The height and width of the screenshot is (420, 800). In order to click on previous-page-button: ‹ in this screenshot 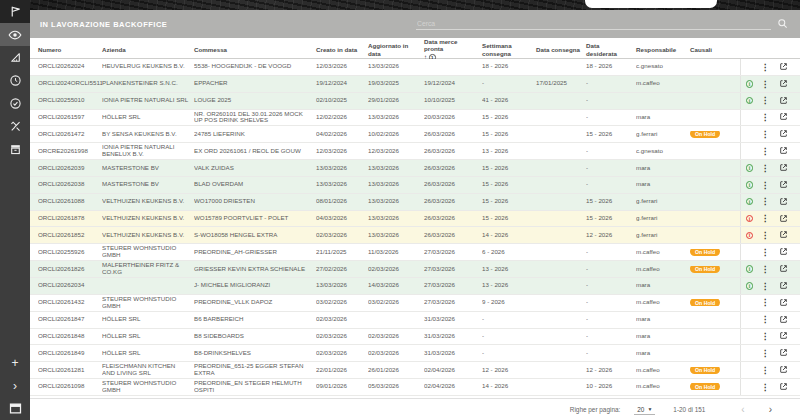, I will do `click(742, 410)`.